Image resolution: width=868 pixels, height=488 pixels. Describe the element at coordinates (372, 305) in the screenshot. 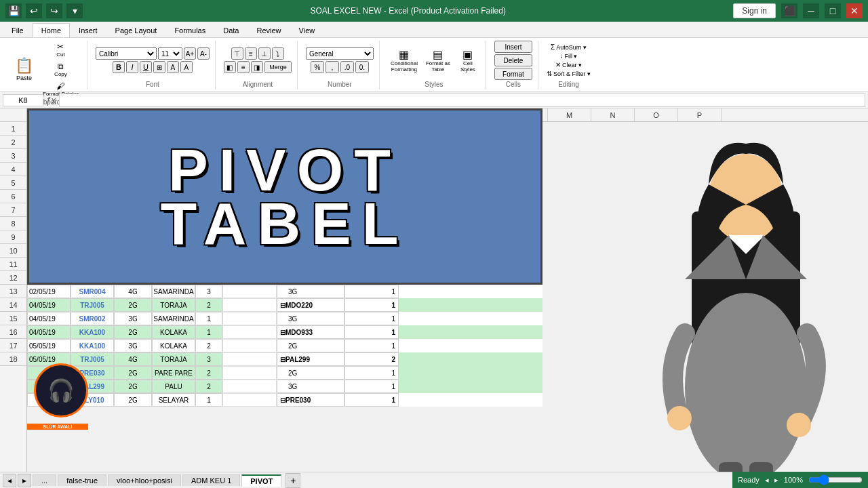

I see `pivot-r13-count: 1` at that location.